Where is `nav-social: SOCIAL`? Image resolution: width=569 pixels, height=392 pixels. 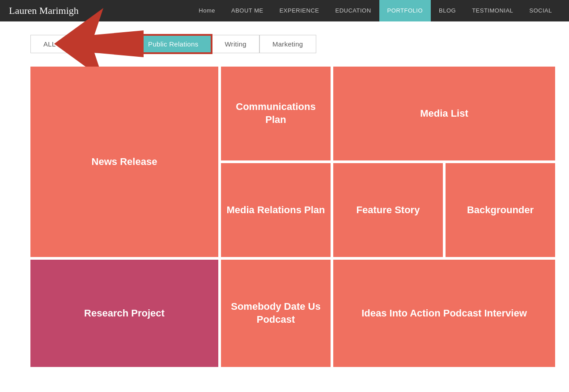
nav-social: SOCIAL is located at coordinates (540, 11).